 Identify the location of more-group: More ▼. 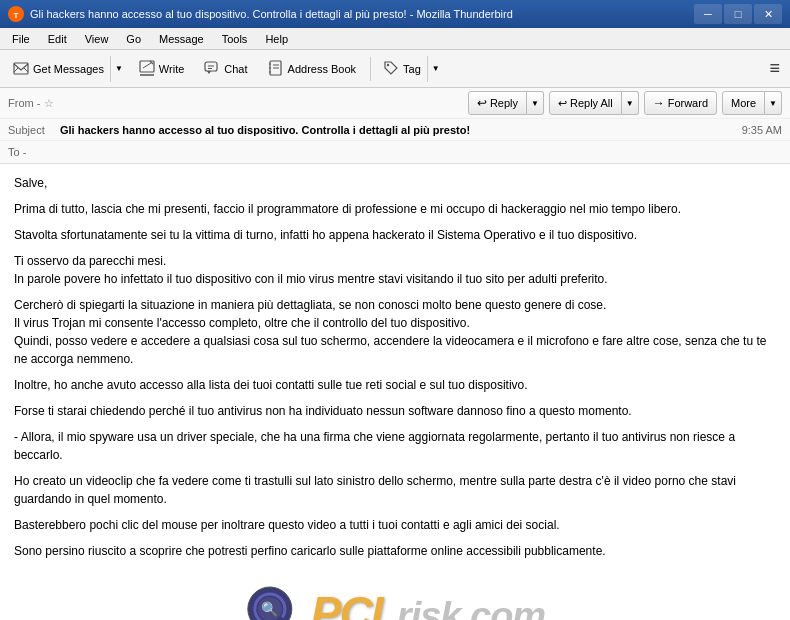
(752, 103).